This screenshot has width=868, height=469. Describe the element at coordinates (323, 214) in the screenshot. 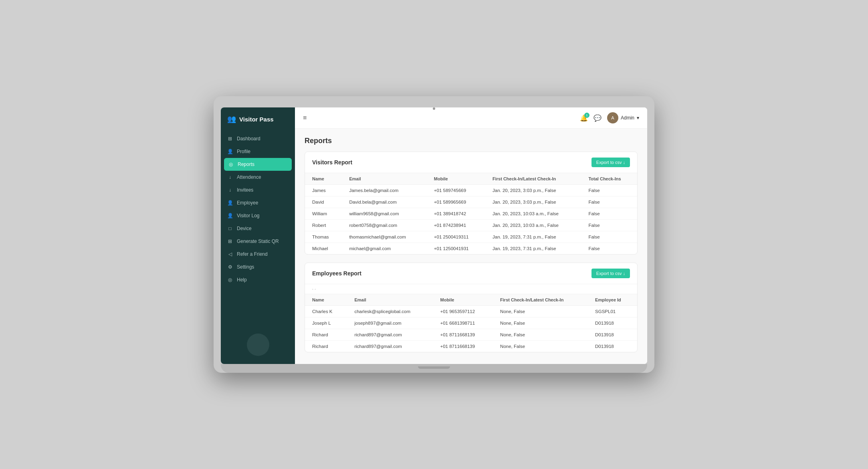

I see `cell-name: William` at that location.